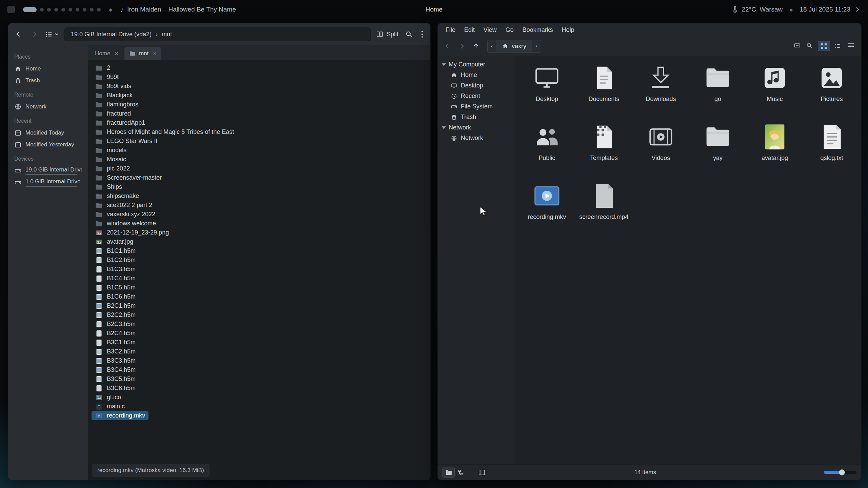 The width and height of the screenshot is (868, 488). I want to click on file-row: vaxerski.xyz 2022, so click(125, 214).